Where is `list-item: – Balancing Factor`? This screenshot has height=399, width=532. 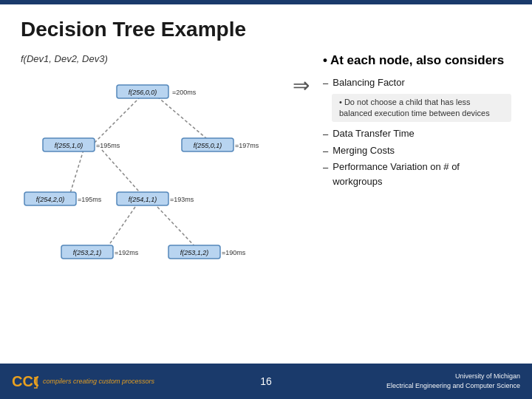 list-item: – Balancing Factor is located at coordinates (417, 83).